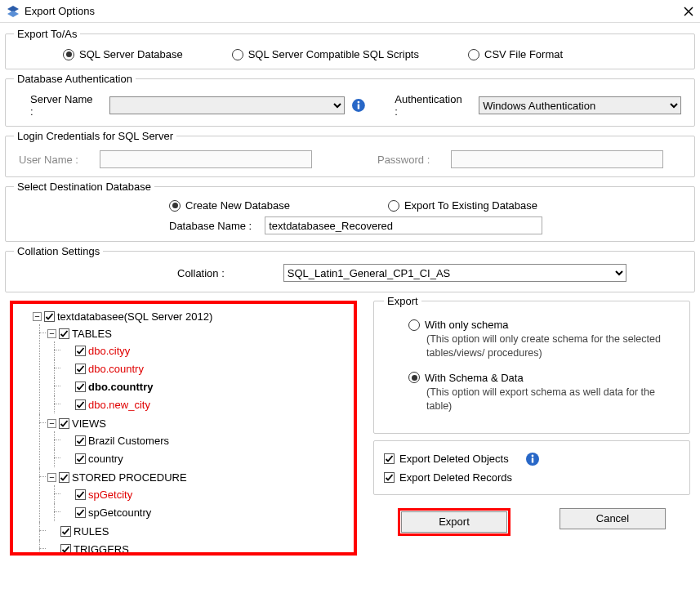 The height and width of the screenshot is (598, 700). I want to click on tree-item: Brazil Customers, so click(129, 441).